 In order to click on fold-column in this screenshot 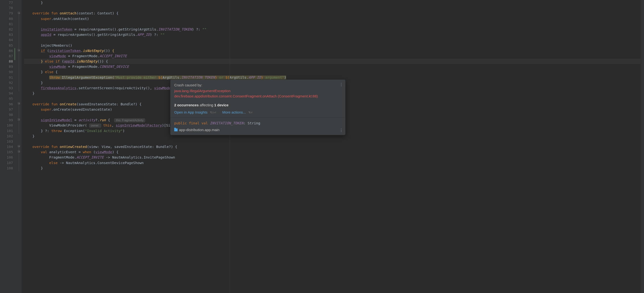, I will do `click(19, 147)`.